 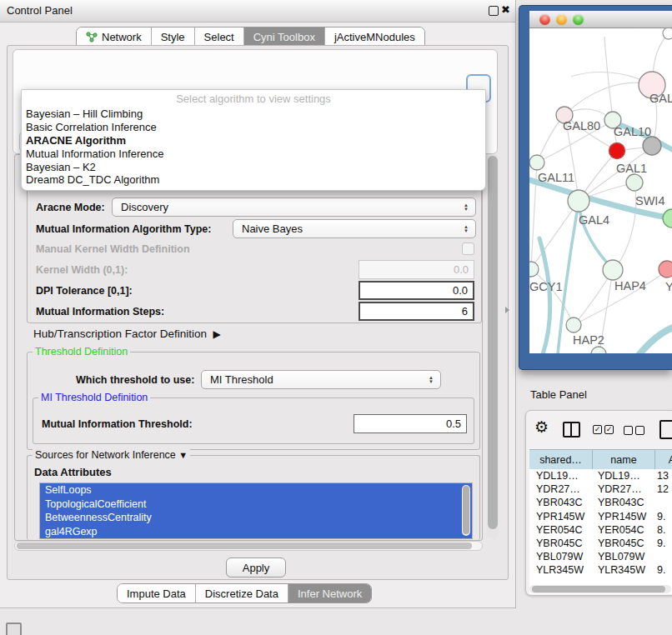 What do you see at coordinates (217, 334) in the screenshot?
I see `collapse-arrow-icon: ▶` at bounding box center [217, 334].